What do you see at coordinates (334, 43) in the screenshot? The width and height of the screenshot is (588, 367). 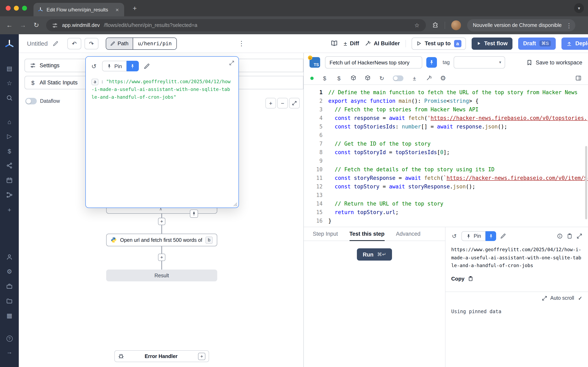 I see `docs-book-icon` at bounding box center [334, 43].